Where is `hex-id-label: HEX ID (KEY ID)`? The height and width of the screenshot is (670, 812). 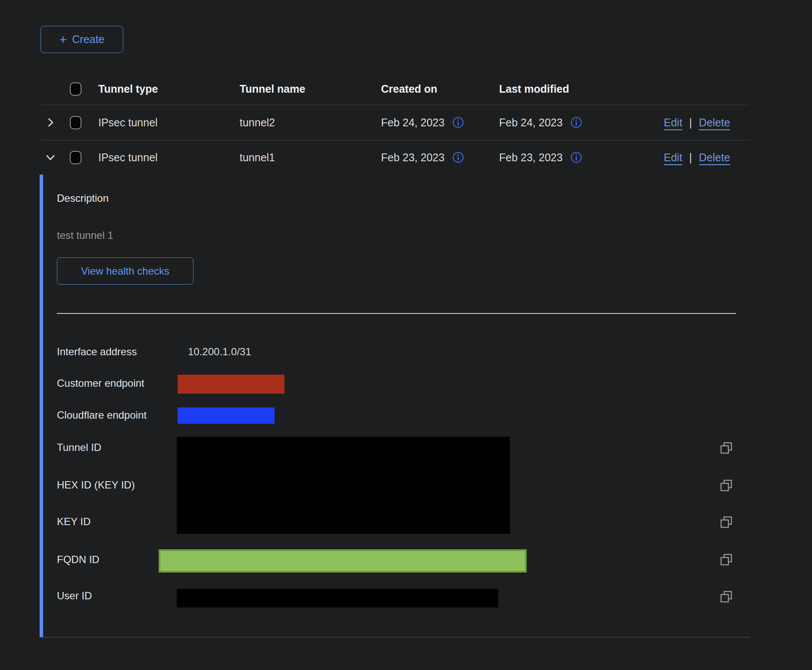
hex-id-label: HEX ID (KEY ID) is located at coordinates (96, 485).